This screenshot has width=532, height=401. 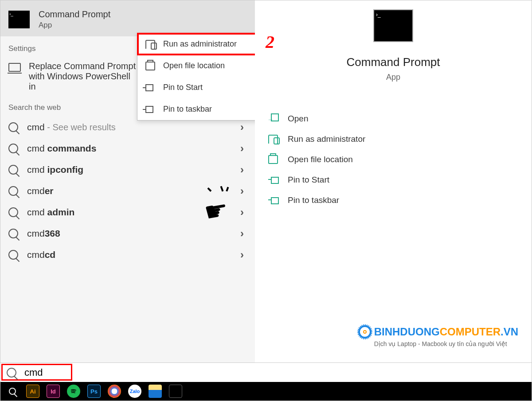 I want to click on taskbar-indesign-icon: Id, so click(x=53, y=391).